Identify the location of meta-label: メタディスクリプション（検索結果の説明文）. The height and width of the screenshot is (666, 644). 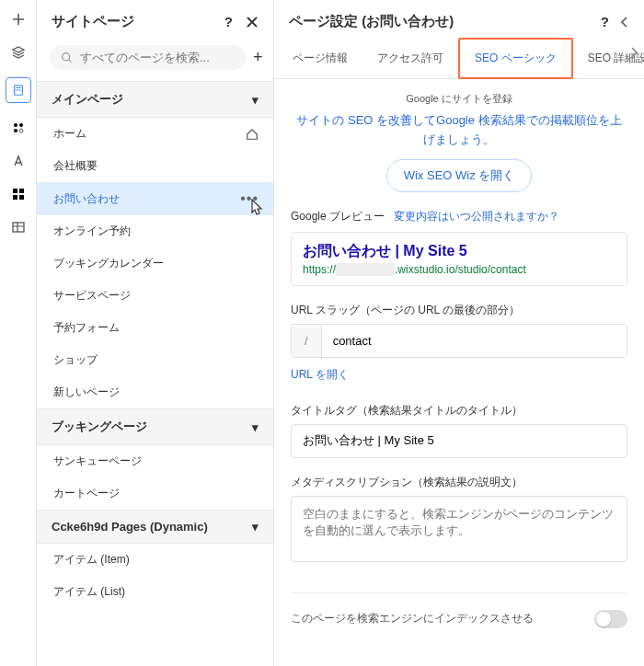
(459, 482).